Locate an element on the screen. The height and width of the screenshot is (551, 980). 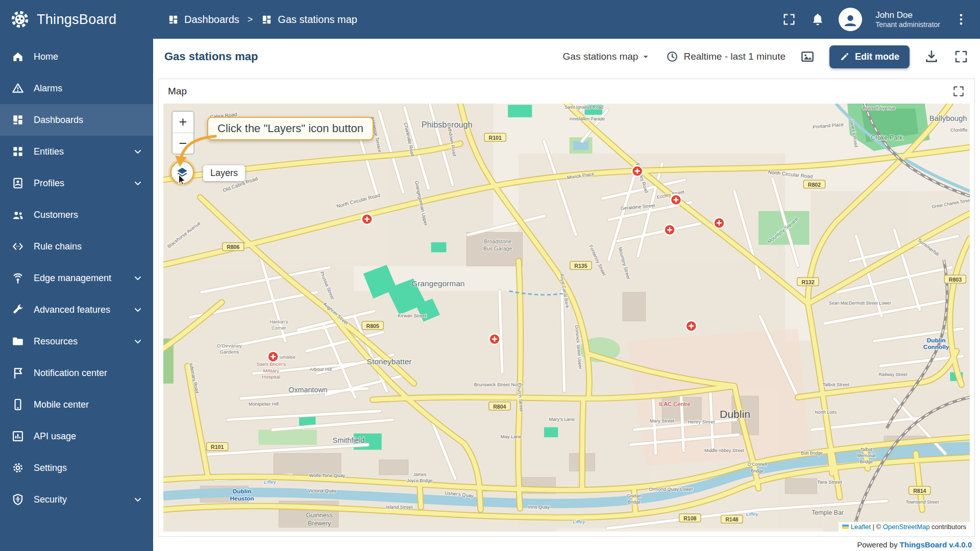
sidebar-item-label: Notification center is located at coordinates (70, 373).